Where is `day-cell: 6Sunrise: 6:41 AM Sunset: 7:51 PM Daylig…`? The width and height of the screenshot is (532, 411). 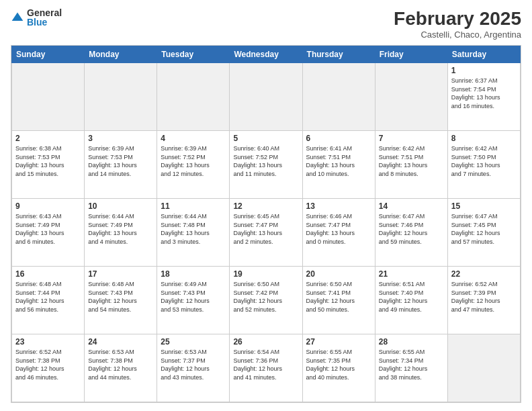 day-cell: 6Sunrise: 6:41 AM Sunset: 7:51 PM Daylig… is located at coordinates (339, 165).